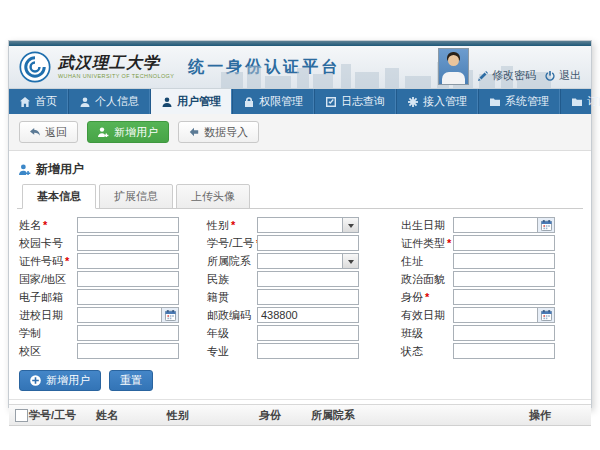 Image resolution: width=600 pixels, height=450 pixels. Describe the element at coordinates (308, 243) in the screenshot. I see `student-staff-id-input` at that location.